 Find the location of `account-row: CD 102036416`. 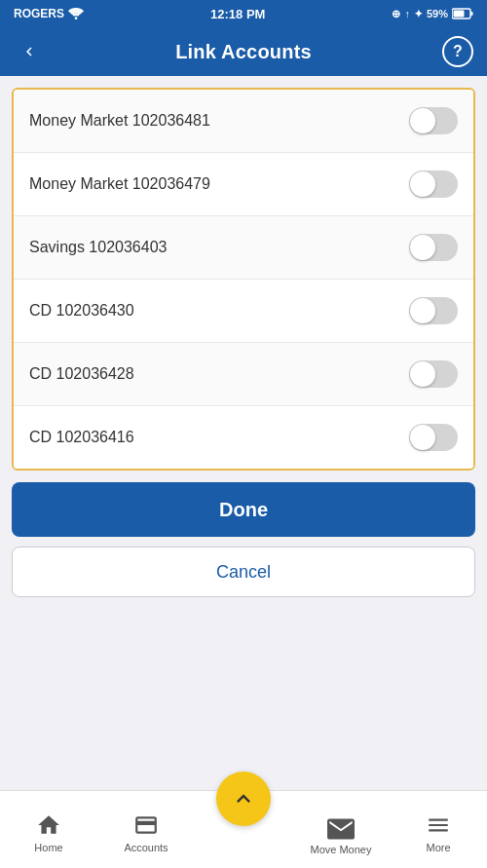

account-row: CD 102036416 is located at coordinates (244, 437).